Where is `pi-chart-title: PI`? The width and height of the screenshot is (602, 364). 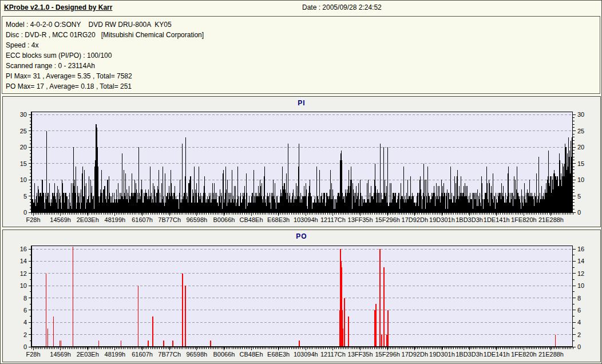
pi-chart-title: PI is located at coordinates (302, 103).